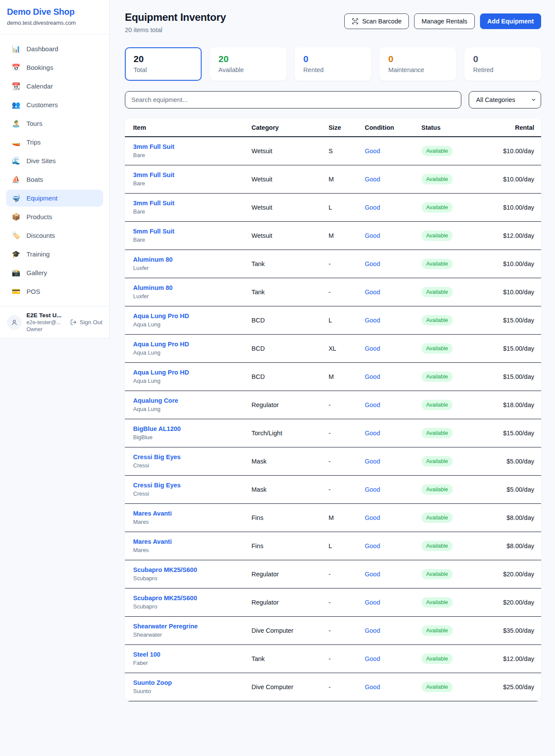  I want to click on item-name-link: Aqualung Core, so click(185, 401).